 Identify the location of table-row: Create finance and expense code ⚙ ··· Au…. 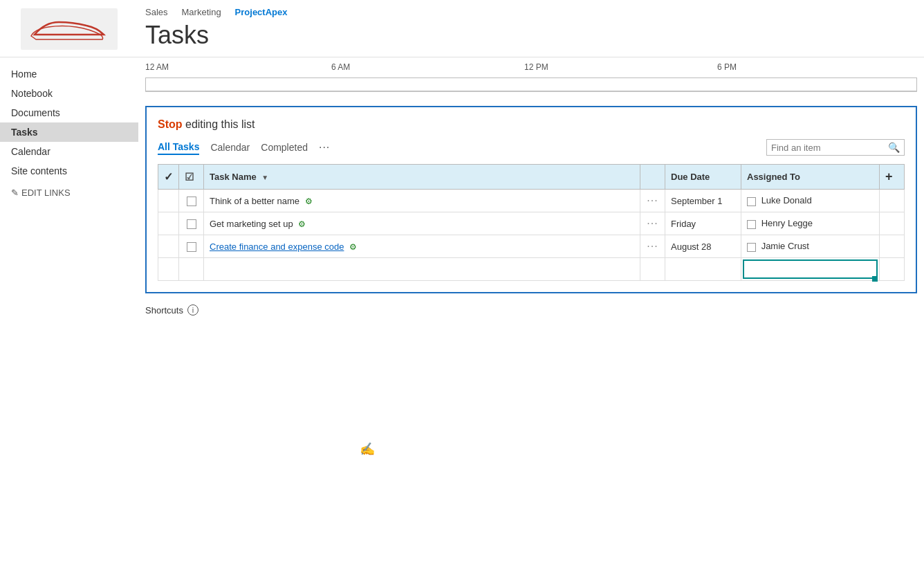
(531, 246).